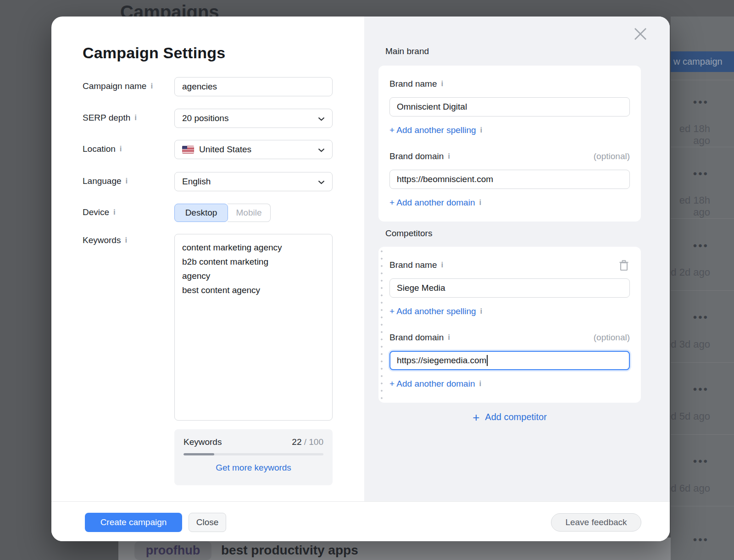 Image resolution: width=734 pixels, height=560 pixels. What do you see at coordinates (201, 213) in the screenshot?
I see `device-option-desktop: Desktop` at bounding box center [201, 213].